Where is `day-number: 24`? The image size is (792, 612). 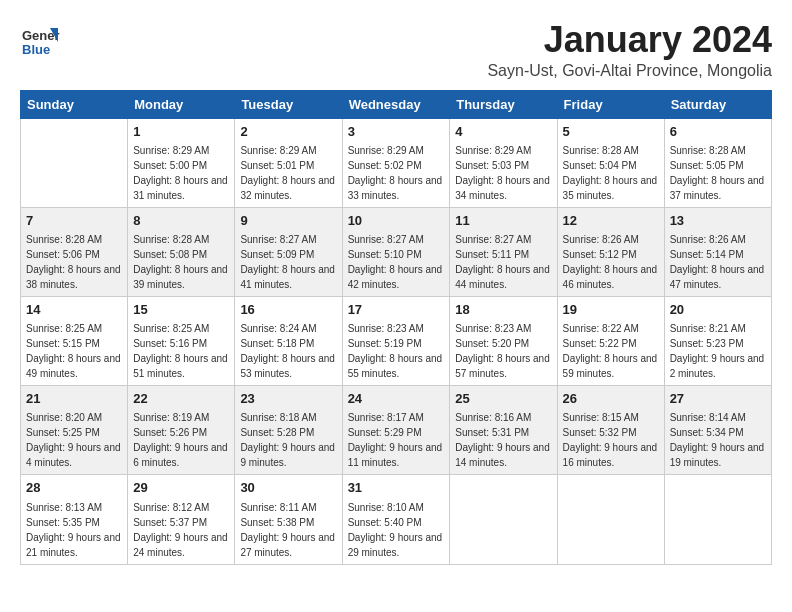
day-number: 24 is located at coordinates (396, 399).